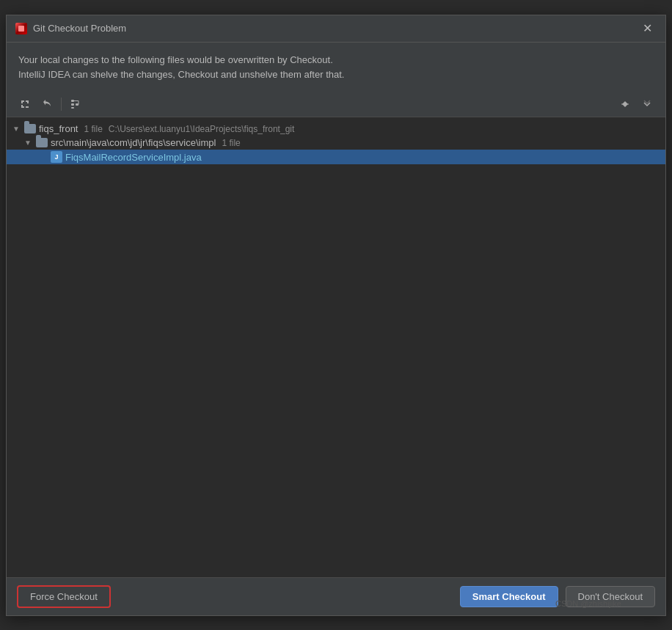  Describe the element at coordinates (625, 104) in the screenshot. I see `collapse-all-button` at that location.